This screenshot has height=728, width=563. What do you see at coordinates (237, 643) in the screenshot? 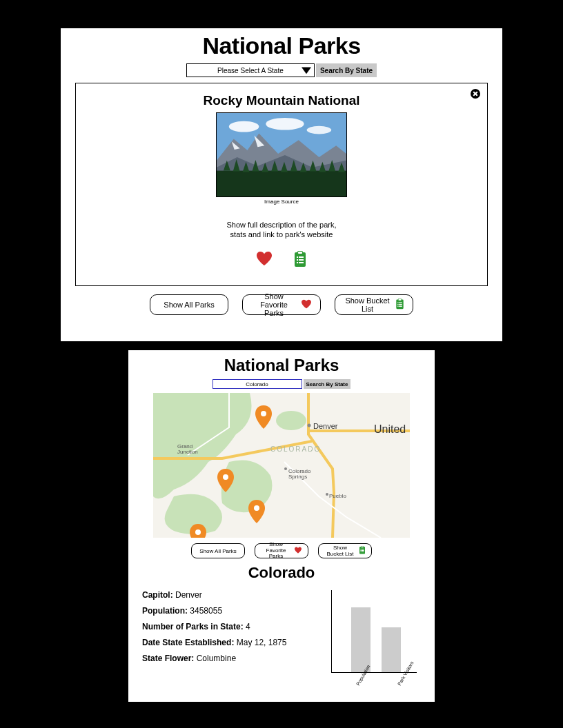
I see `info-row-established: Date State Established: May 12, 1875` at bounding box center [237, 643].